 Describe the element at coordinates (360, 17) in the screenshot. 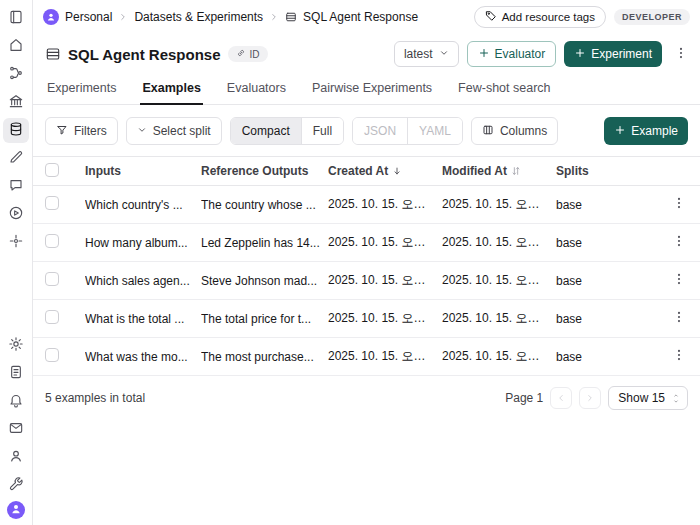

I see `breadcrumb-current-dataset: SQL Agent Response` at that location.